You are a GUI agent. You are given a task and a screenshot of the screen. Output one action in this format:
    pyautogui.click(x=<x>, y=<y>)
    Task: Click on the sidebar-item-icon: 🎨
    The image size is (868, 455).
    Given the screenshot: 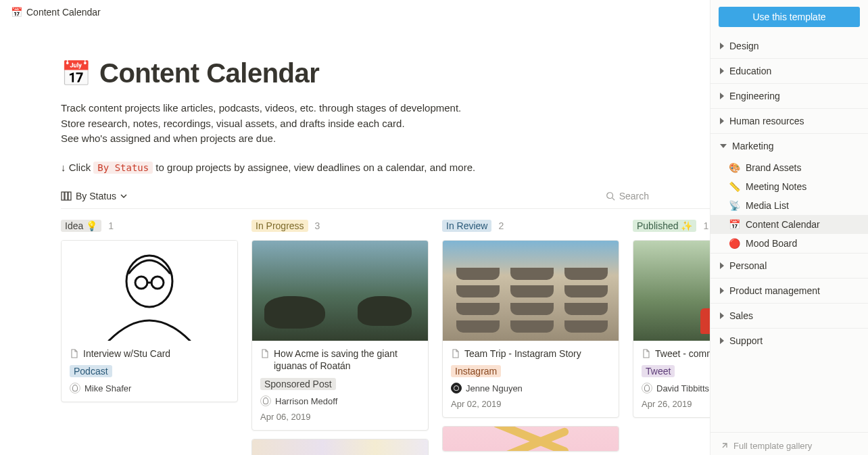 What is the action you would take?
    pyautogui.click(x=734, y=168)
    